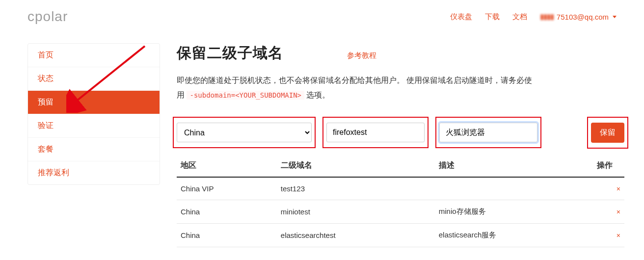  What do you see at coordinates (520, 17) in the screenshot?
I see `nav-docs: 文档` at bounding box center [520, 17].